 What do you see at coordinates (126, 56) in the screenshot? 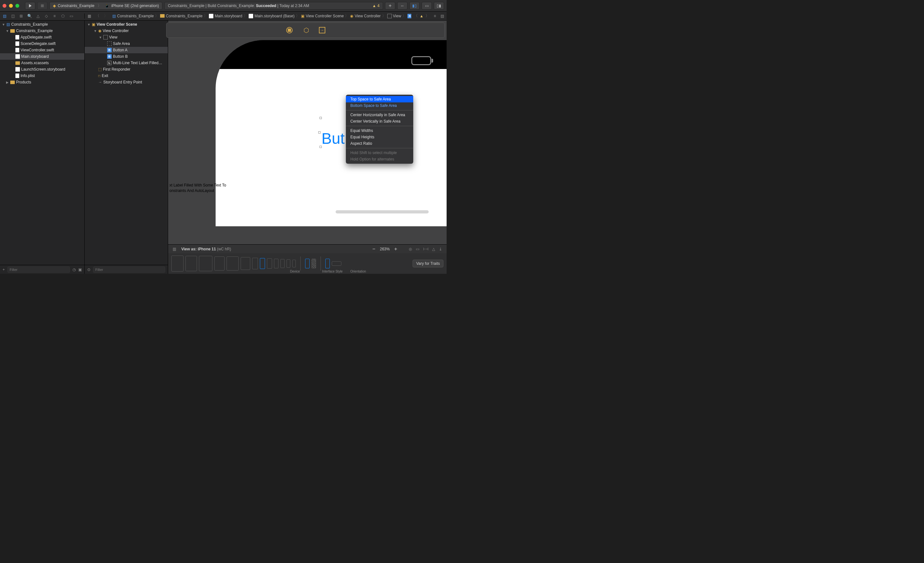
I see `outline-button-b: B Button B` at bounding box center [126, 56].